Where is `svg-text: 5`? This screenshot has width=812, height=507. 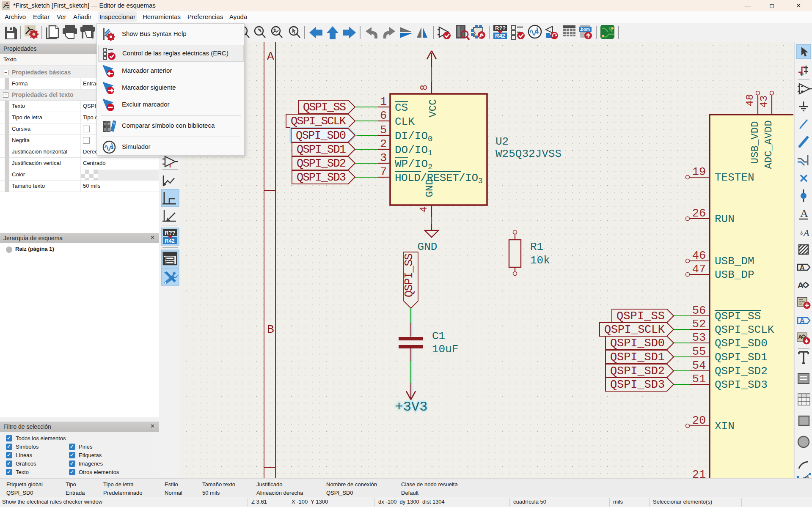 svg-text: 5 is located at coordinates (383, 130).